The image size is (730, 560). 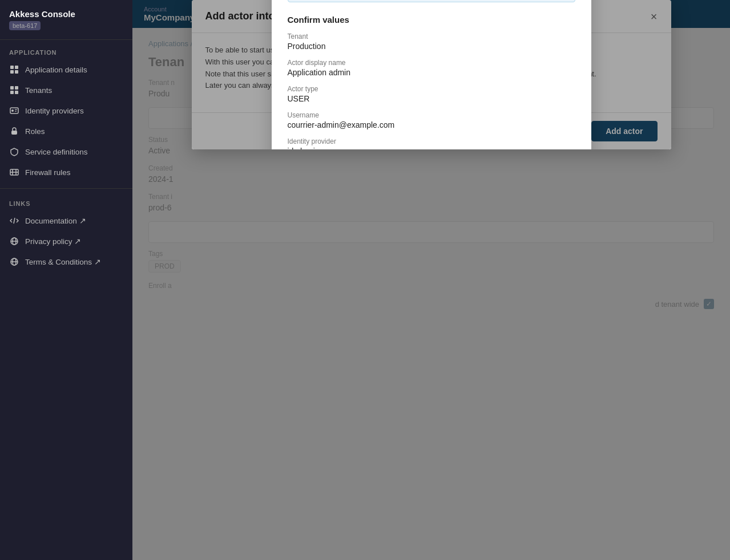 What do you see at coordinates (431, 141) in the screenshot?
I see `identity-provider-label: Identity provider` at bounding box center [431, 141].